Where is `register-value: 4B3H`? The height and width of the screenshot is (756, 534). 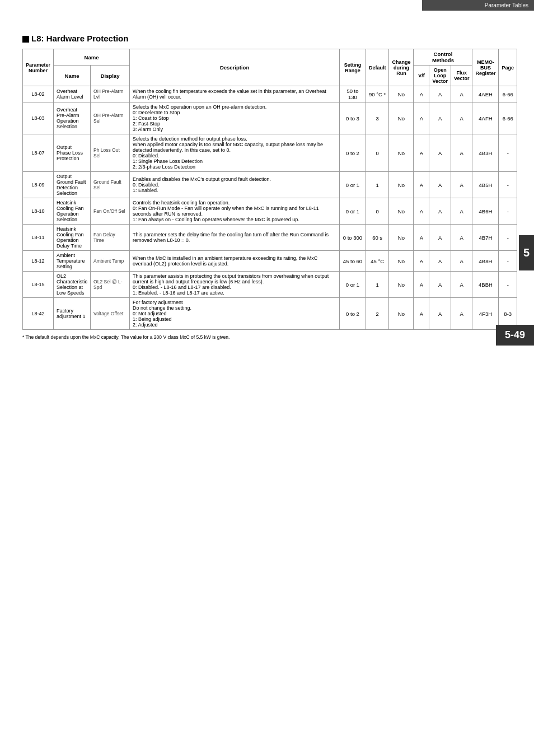 register-value: 4B3H is located at coordinates (486, 153).